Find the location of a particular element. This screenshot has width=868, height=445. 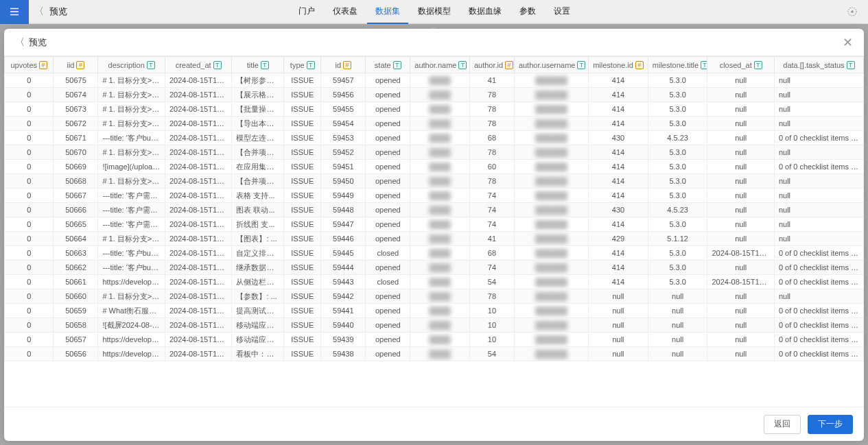

menu-icon is located at coordinates (14, 12).